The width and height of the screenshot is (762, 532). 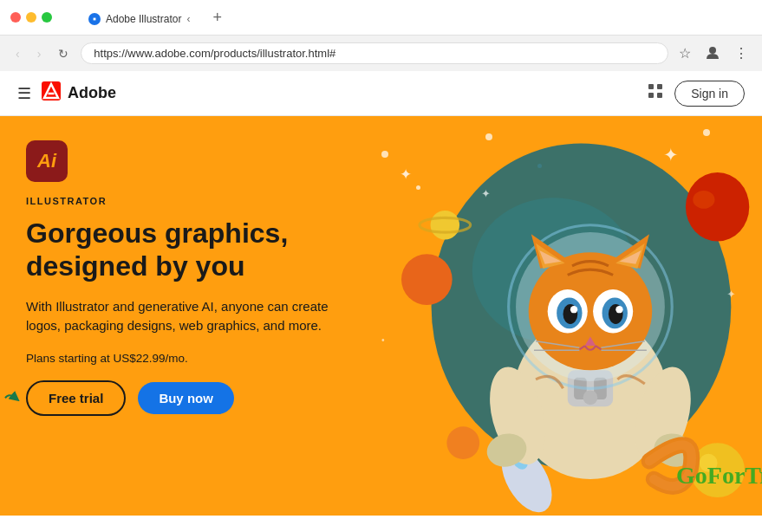 I want to click on traffic-lights, so click(x=31, y=17).